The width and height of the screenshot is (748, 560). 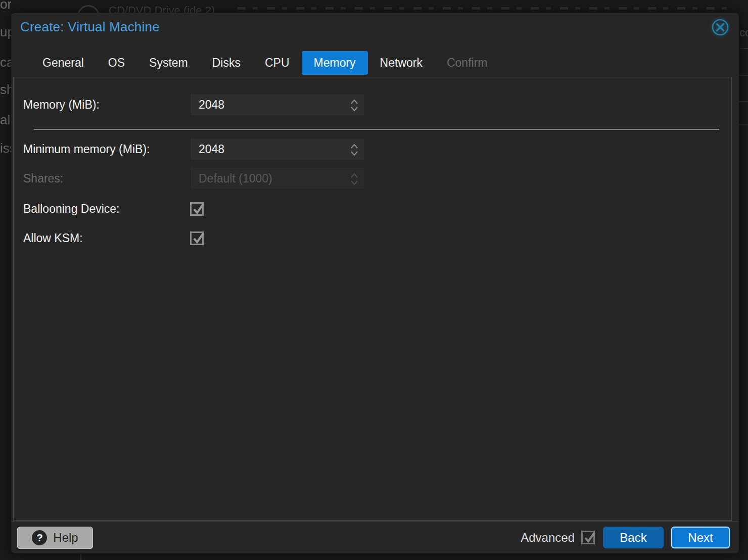 I want to click on shares-input: Default (1000), so click(x=277, y=178).